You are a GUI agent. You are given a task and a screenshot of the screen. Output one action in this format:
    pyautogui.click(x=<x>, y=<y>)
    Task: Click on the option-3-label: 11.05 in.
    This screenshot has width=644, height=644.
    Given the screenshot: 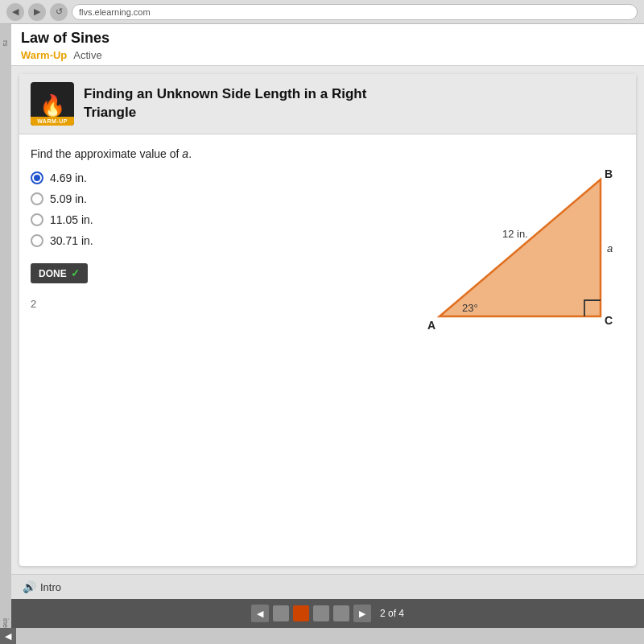 What is the action you would take?
    pyautogui.click(x=72, y=220)
    